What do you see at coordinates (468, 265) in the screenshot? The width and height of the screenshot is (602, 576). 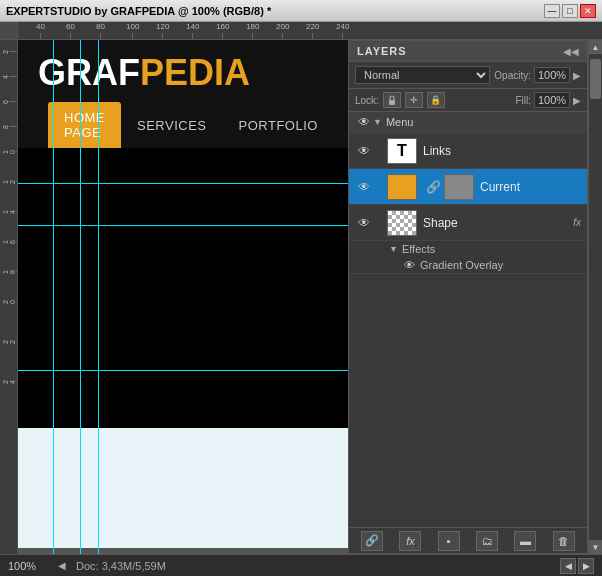 I see `effect-gradient-overlay: 👁 Gradient Overlay` at bounding box center [468, 265].